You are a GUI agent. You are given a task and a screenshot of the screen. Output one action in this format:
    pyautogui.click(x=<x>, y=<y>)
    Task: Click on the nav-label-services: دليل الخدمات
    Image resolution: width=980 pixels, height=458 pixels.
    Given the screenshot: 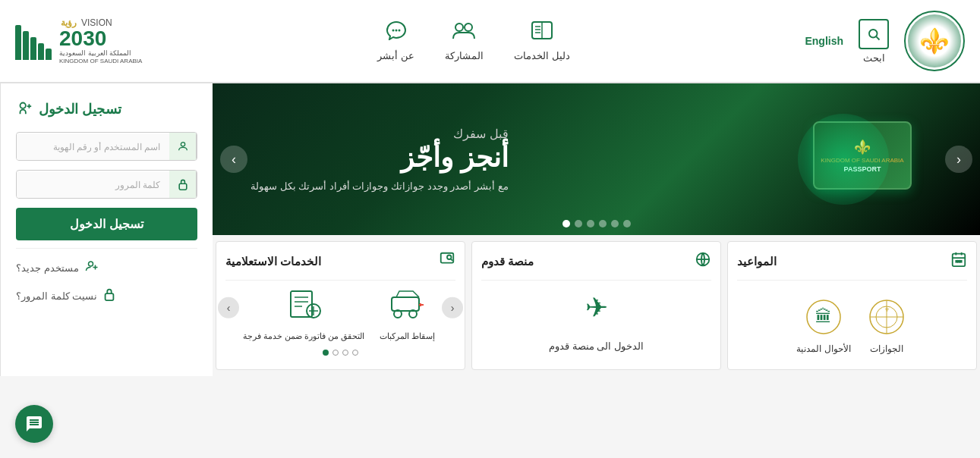 What is the action you would take?
    pyautogui.click(x=542, y=56)
    